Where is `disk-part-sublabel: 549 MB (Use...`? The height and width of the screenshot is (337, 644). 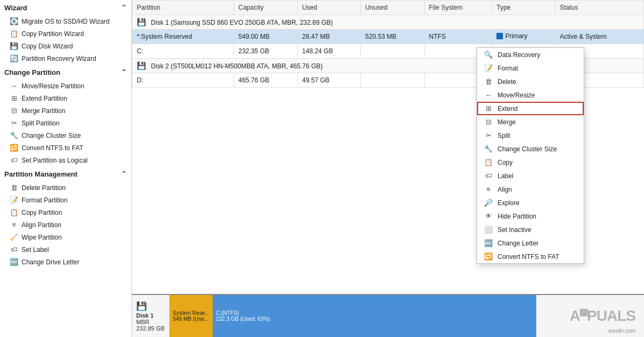 disk-part-sublabel: 549 MB (Use... is located at coordinates (191, 319).